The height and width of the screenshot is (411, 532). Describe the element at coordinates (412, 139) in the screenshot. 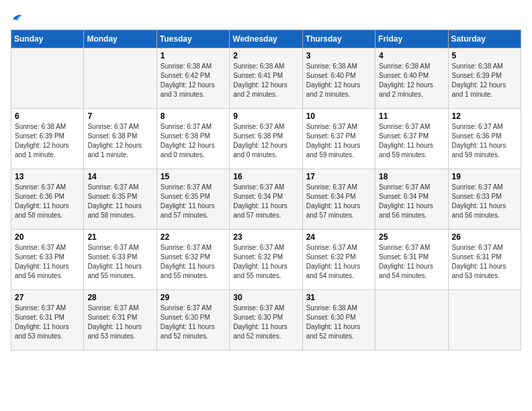

I see `calendar-cell: 11Sunrise: 6:37 AM Sunset: 6:37 PM Dayli…` at that location.